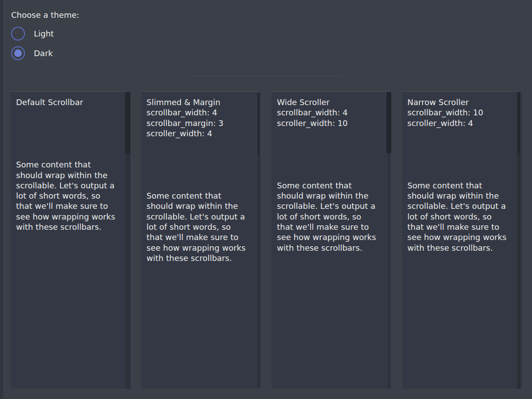 This screenshot has width=532, height=399. Describe the element at coordinates (73, 102) in the screenshot. I see `panel-title: Default Scrollbar` at that location.